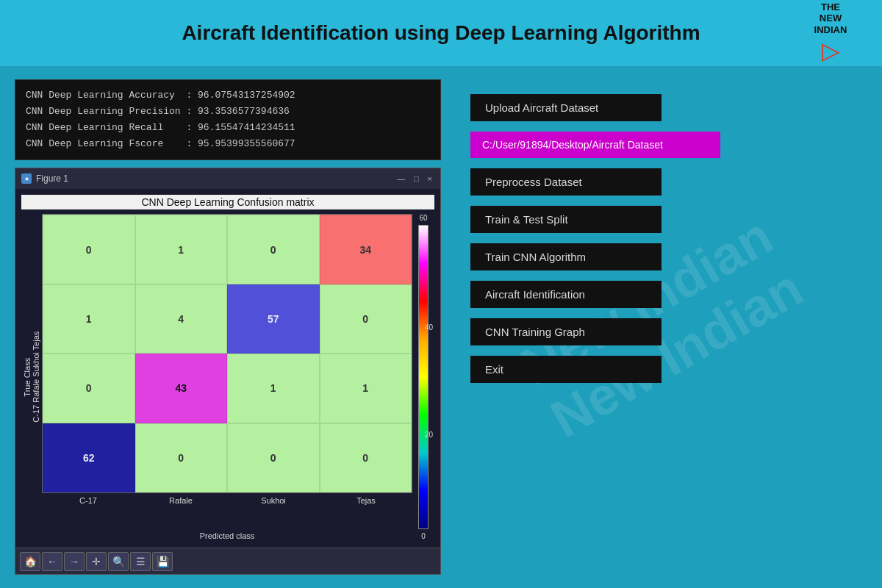 The width and height of the screenshot is (882, 588). What do you see at coordinates (228, 128) in the screenshot?
I see `recall-metric: CNN Deep Learning Recall : 96.1554741423…` at bounding box center [228, 128].